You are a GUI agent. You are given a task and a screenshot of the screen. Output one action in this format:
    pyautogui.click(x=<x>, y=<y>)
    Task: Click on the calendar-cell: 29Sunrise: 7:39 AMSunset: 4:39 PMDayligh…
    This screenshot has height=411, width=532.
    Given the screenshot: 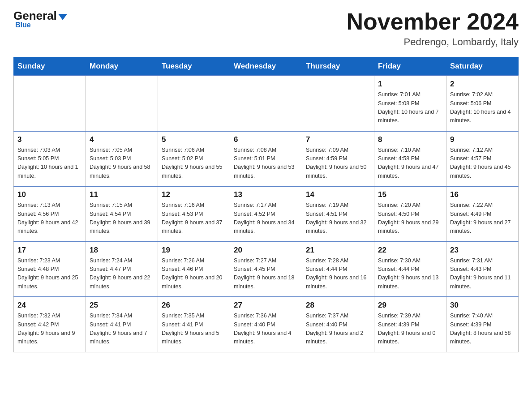 What is the action you would take?
    pyautogui.click(x=410, y=324)
    